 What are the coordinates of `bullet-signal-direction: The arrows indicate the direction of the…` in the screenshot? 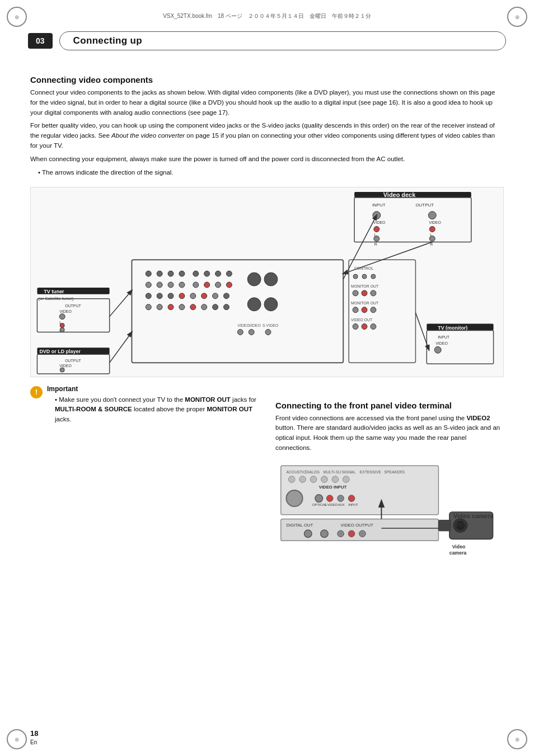 It's located at (271, 173).